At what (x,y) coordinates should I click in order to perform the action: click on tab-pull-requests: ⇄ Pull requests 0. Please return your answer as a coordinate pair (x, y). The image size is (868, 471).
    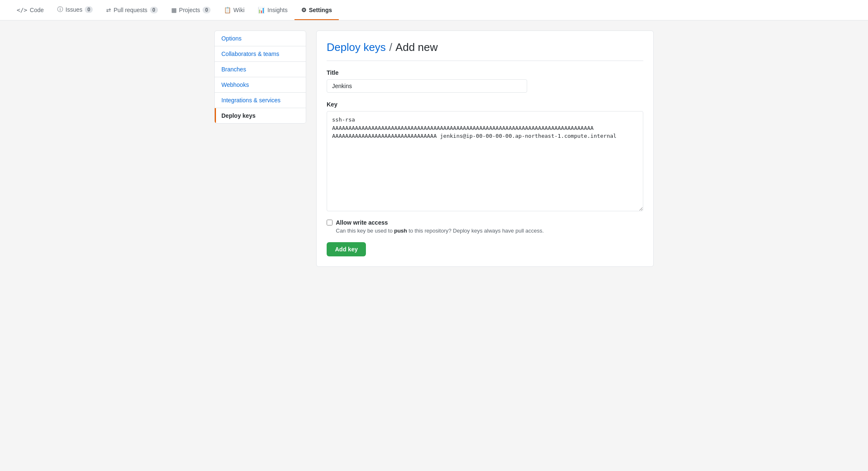
    Looking at the image, I should click on (132, 10).